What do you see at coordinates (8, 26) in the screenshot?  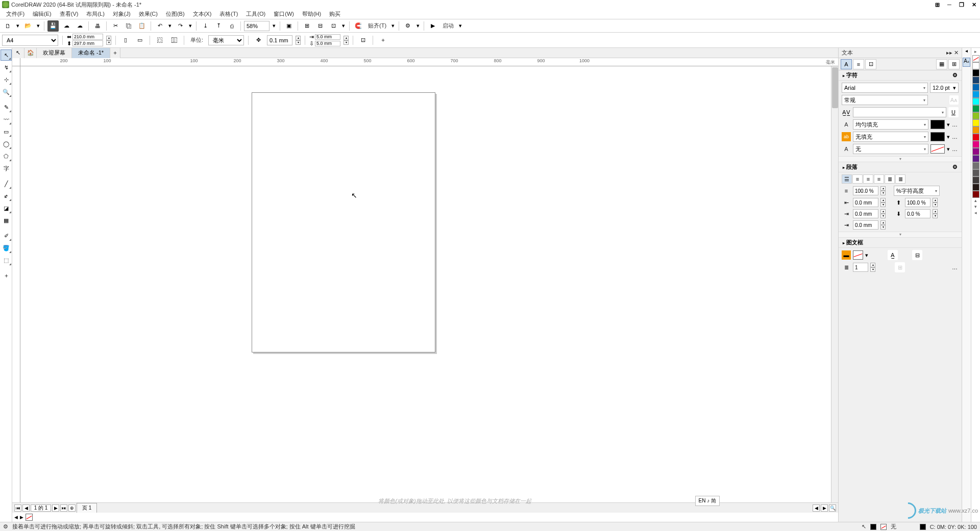 I see `new-button: 🗋` at bounding box center [8, 26].